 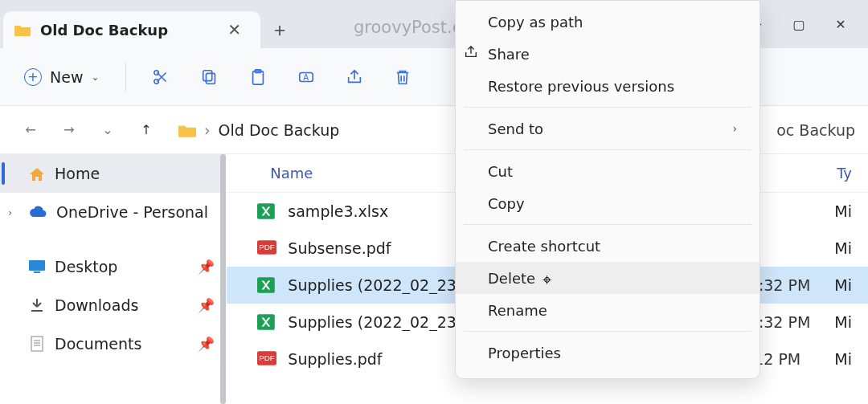 I want to click on new-button: + New ⌄, so click(x=62, y=77).